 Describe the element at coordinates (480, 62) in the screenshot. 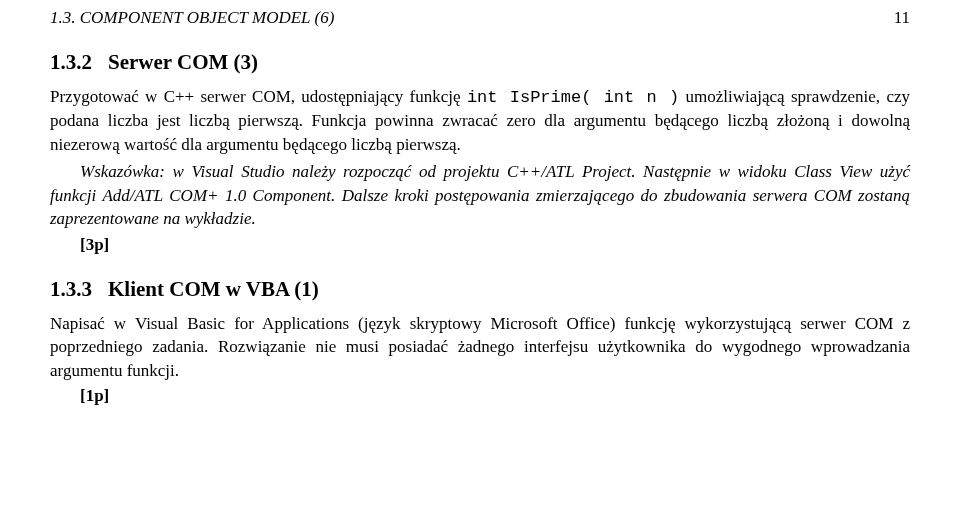

I see `section-1-3-2-heading: 1.3.2Serwer COM (3)` at that location.